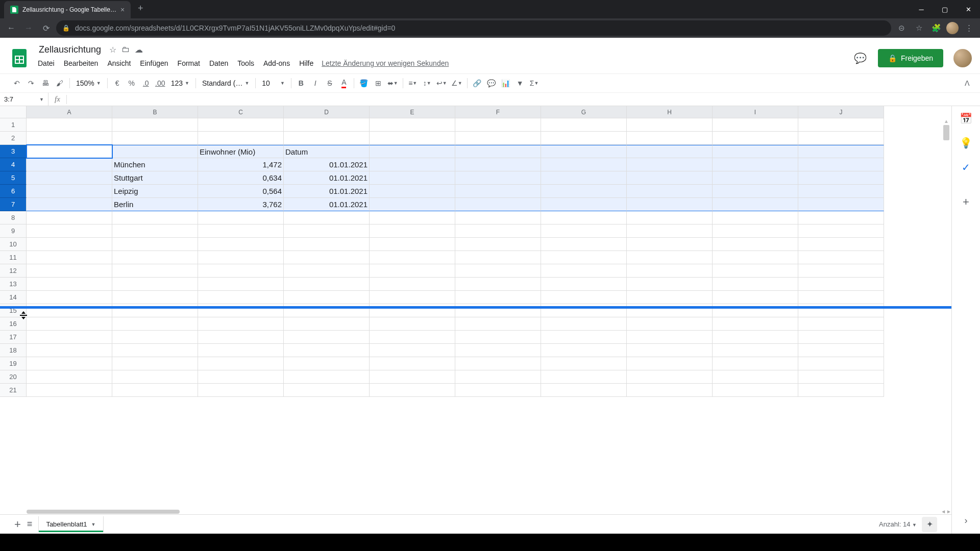 This screenshot has height=551, width=980. I want to click on merge-button: ⬌▼, so click(393, 83).